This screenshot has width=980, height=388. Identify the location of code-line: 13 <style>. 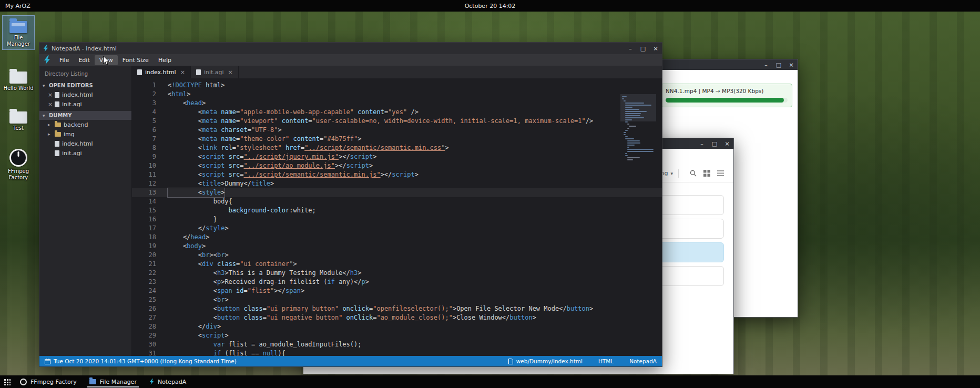
(397, 192).